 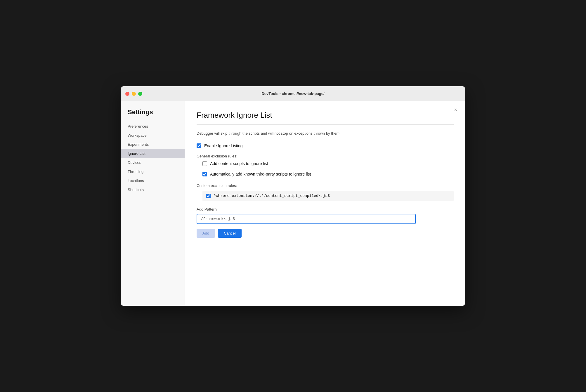 What do you see at coordinates (205, 174) in the screenshot?
I see `auto-third-party-checkbox` at bounding box center [205, 174].